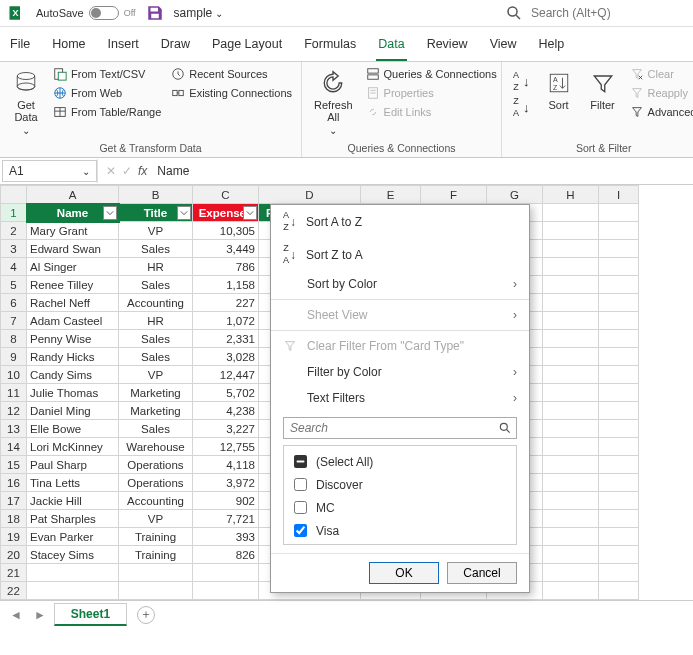 This screenshot has height=655, width=693. I want to click on col-header-E: E, so click(391, 195).